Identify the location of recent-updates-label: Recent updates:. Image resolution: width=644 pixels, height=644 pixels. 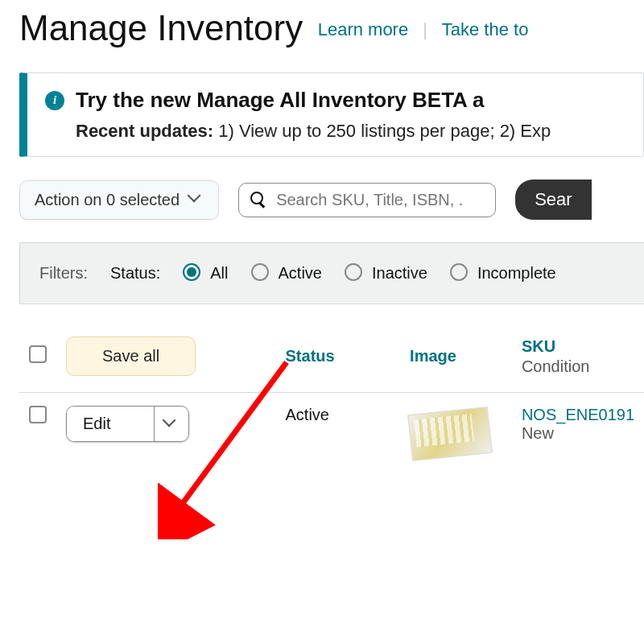
(145, 130).